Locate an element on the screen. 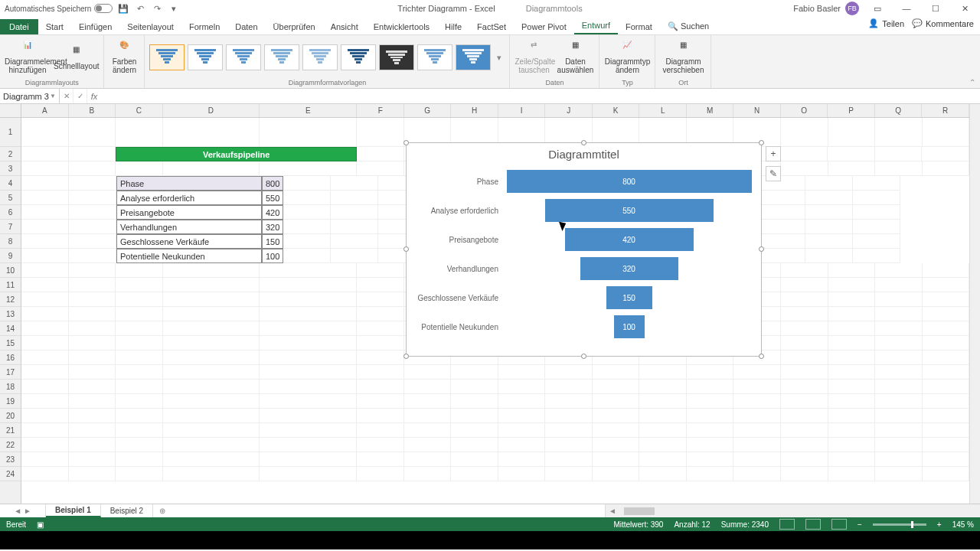  cell-J23 is located at coordinates (569, 459).